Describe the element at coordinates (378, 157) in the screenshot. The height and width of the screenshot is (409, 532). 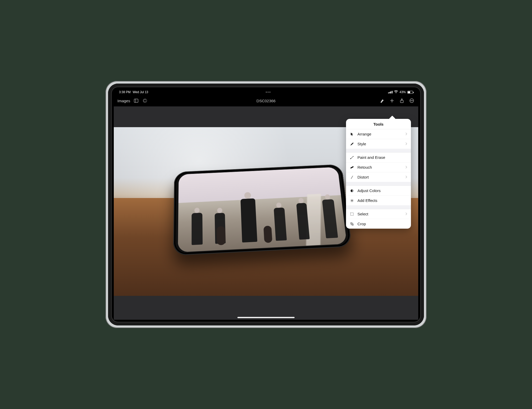
I see `tools-item-paint-and-erase: Paint and Erase` at that location.